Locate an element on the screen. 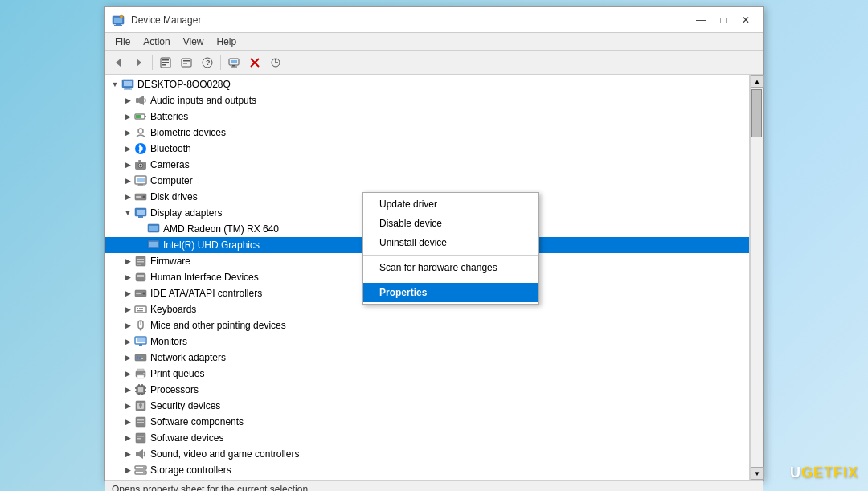  network-expand-icon: ▶ is located at coordinates (128, 358).